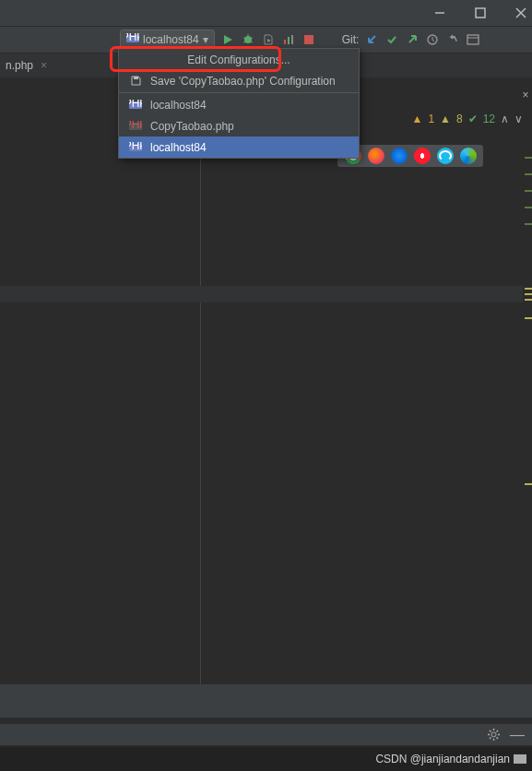 The image size is (532, 771). Describe the element at coordinates (489, 119) in the screenshot. I see `typo-count: 12` at that location.